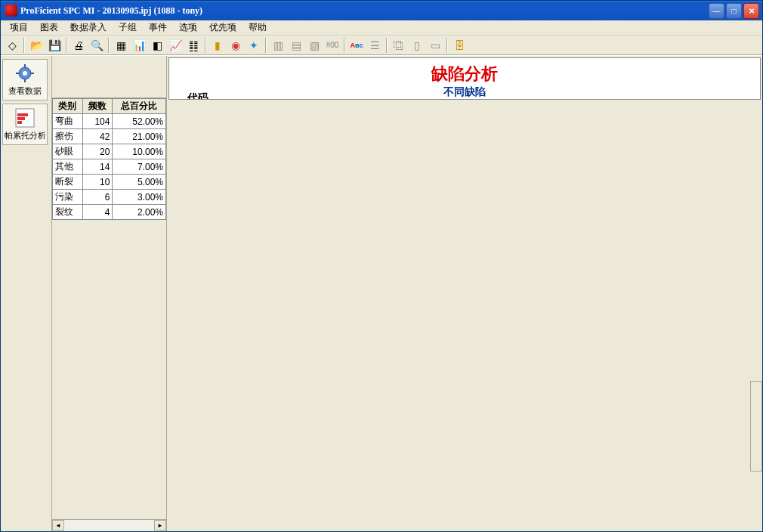  What do you see at coordinates (139, 122) in the screenshot?
I see `cell-percent: 52.00%` at bounding box center [139, 122].